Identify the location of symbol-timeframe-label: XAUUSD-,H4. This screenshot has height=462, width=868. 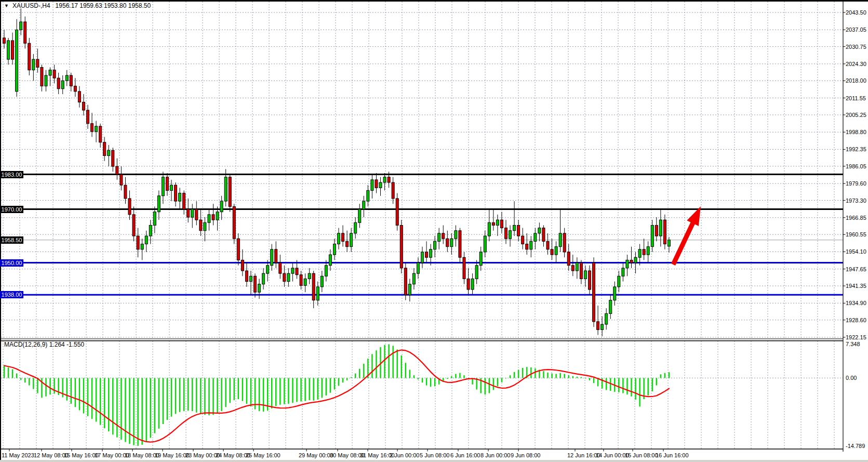
(31, 6).